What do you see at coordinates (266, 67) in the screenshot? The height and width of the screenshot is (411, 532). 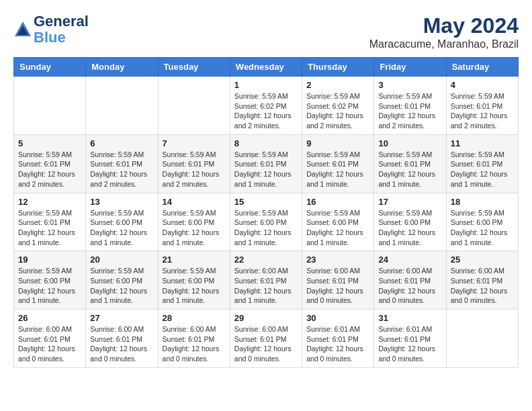 I see `calendar-header-row: SundayMondayTuesdayWednesdayThursdayFrid…` at bounding box center [266, 67].